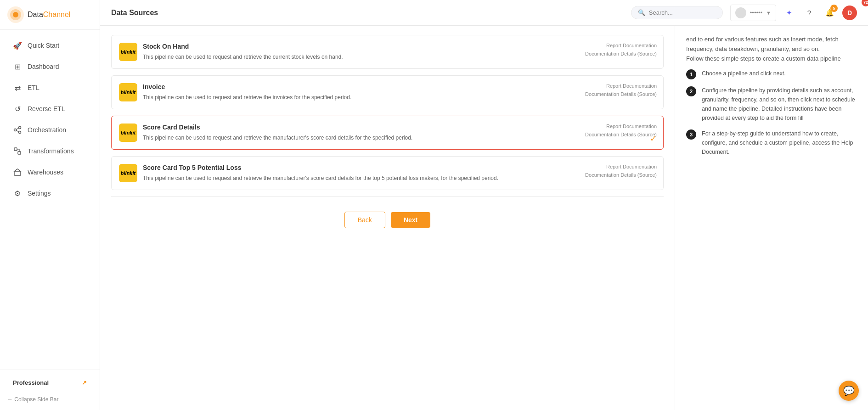  Describe the element at coordinates (388, 173) in the screenshot. I see `card-header: blinkit Score Card Top 5 Potential Loss …` at that location.